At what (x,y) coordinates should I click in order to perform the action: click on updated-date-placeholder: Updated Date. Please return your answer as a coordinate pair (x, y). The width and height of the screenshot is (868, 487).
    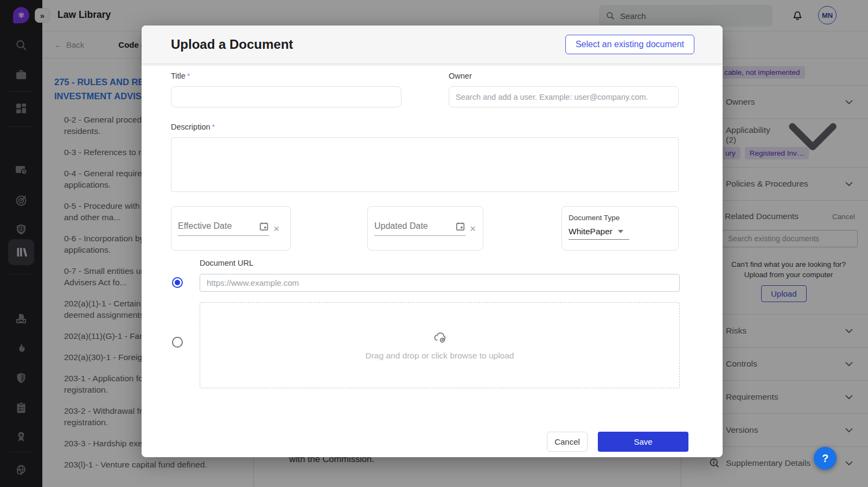
    Looking at the image, I should click on (401, 226).